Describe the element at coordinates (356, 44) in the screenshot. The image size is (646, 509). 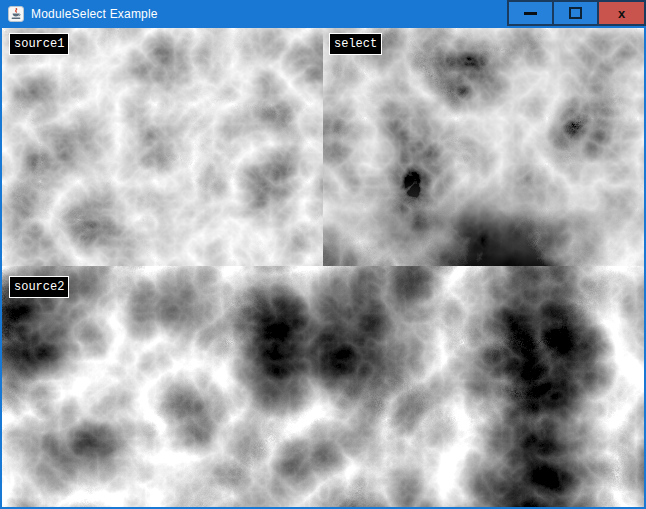
I see `select-label: select` at that location.